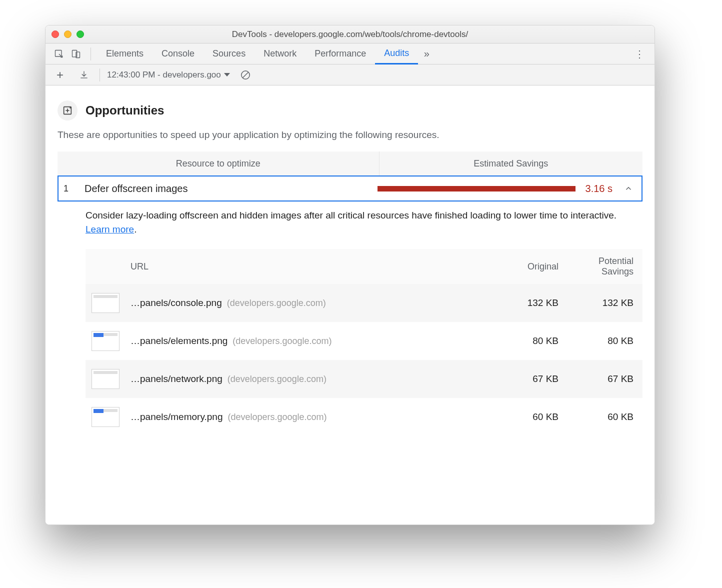  I want to click on clear-audit-icon, so click(246, 75).